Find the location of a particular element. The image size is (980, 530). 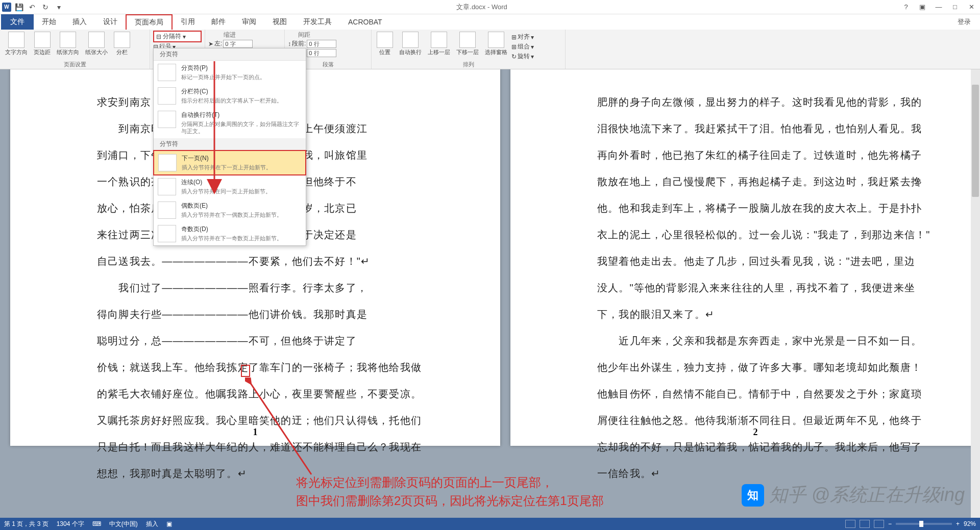

position-button: 位置 is located at coordinates (385, 46).